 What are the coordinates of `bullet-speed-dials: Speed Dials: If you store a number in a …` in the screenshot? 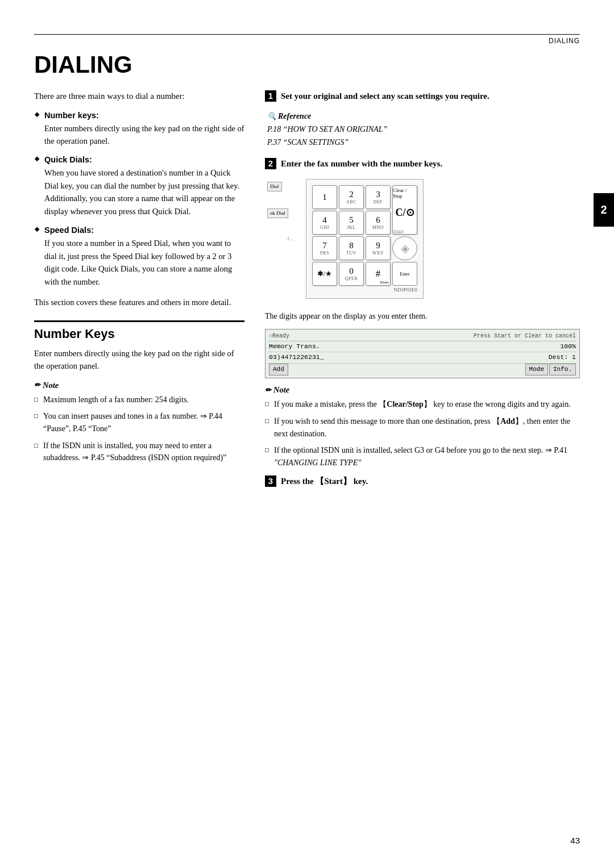 It's located at (139, 257).